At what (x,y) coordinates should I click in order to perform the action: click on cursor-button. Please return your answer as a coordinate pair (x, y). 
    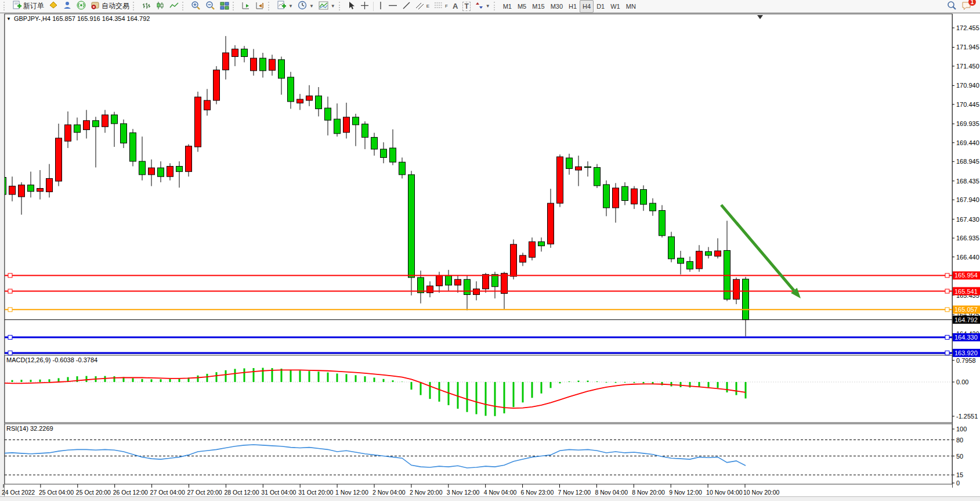
    Looking at the image, I should click on (352, 6).